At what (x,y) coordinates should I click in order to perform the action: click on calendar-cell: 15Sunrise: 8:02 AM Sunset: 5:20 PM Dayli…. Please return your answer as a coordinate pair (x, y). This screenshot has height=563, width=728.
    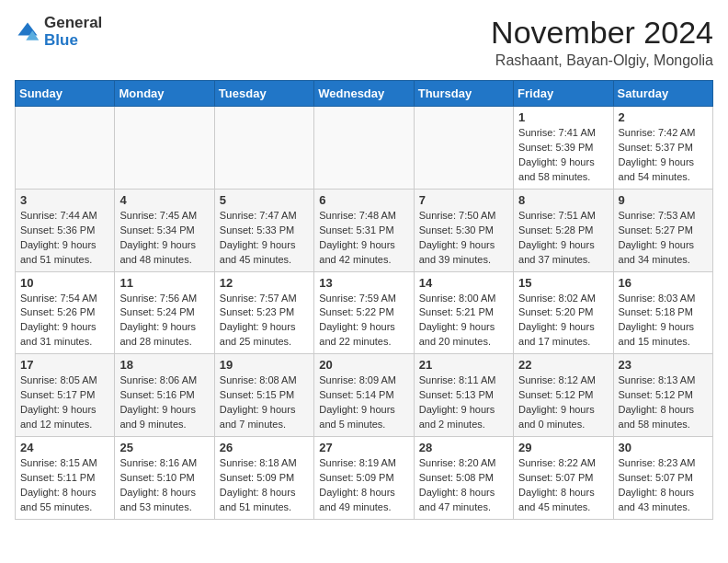
    Looking at the image, I should click on (563, 313).